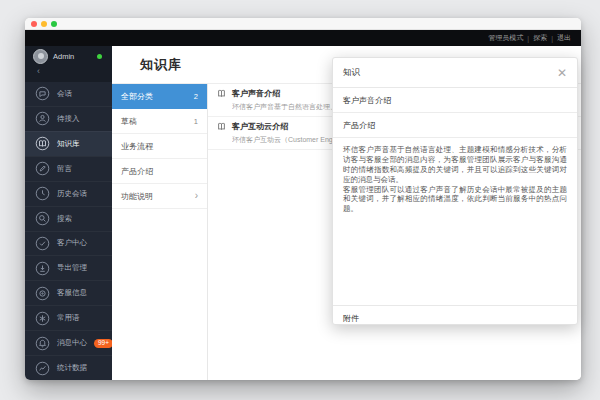 Image resolution: width=600 pixels, height=400 pixels. Describe the element at coordinates (68, 119) in the screenshot. I see `sidebar-item-label: 待接入` at that location.